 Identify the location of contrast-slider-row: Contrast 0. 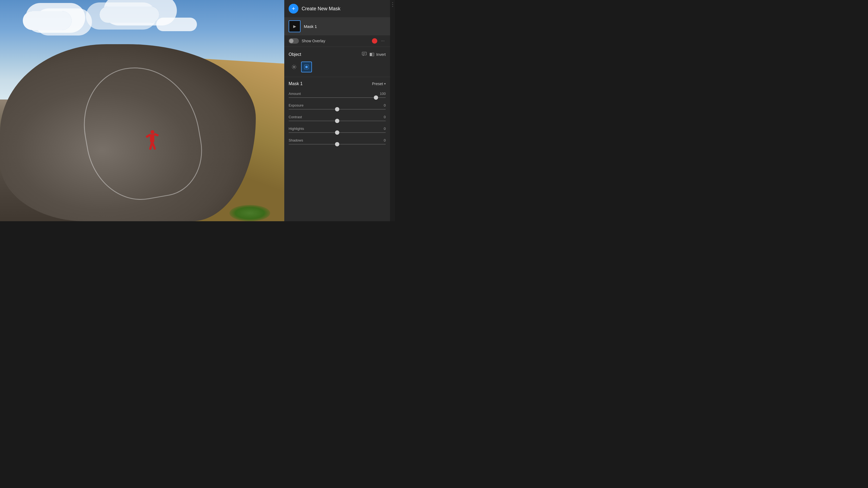
(337, 118).